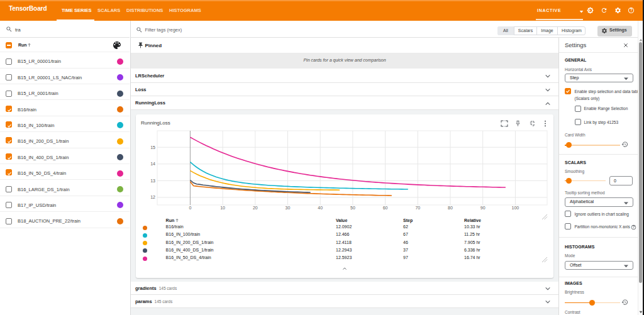  Describe the element at coordinates (353, 207) in the screenshot. I see `svg-text: 50` at that location.